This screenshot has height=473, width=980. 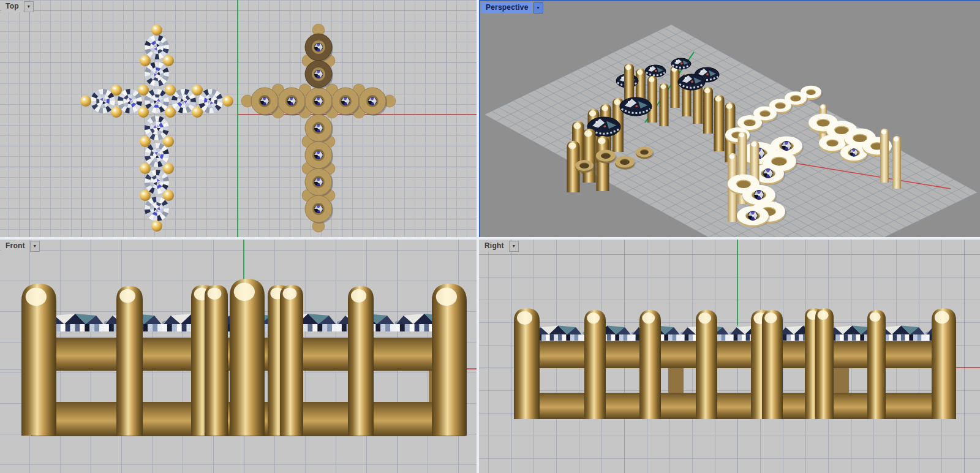 I want to click on viewport-label-front: Front, so click(x=15, y=246).